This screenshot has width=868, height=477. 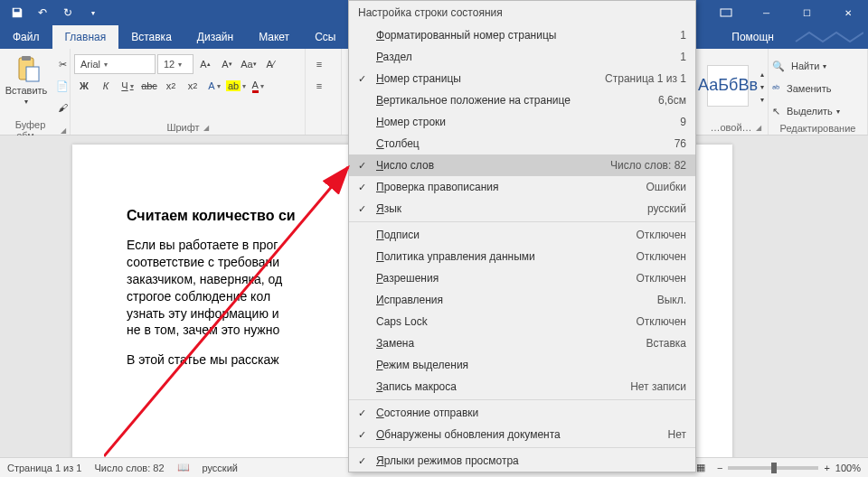 What do you see at coordinates (171, 86) in the screenshot?
I see `subscript-button: x2` at bounding box center [171, 86].